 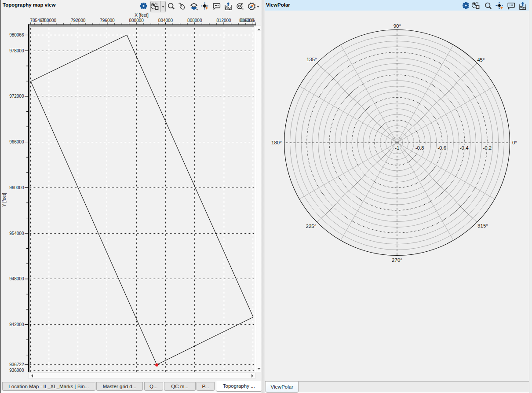 What do you see at coordinates (397, 148) in the screenshot?
I see `svg-text: -1` at bounding box center [397, 148].